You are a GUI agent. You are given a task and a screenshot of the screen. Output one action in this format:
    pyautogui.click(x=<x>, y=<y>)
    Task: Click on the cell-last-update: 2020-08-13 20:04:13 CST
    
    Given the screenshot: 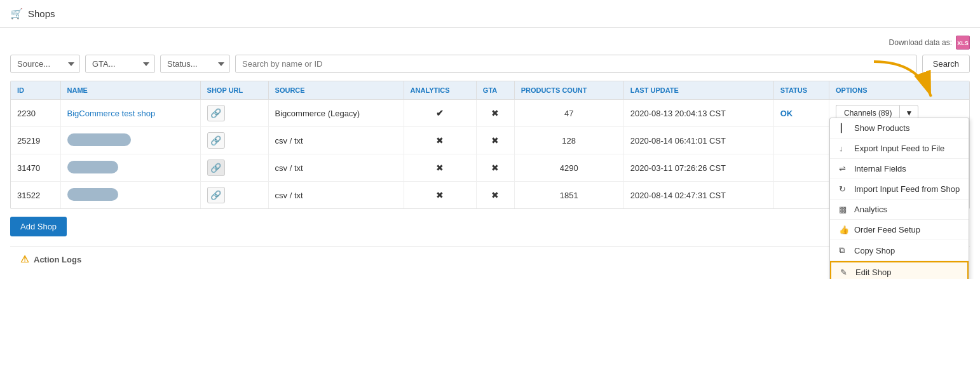 What is the action you would take?
    pyautogui.click(x=698, y=113)
    